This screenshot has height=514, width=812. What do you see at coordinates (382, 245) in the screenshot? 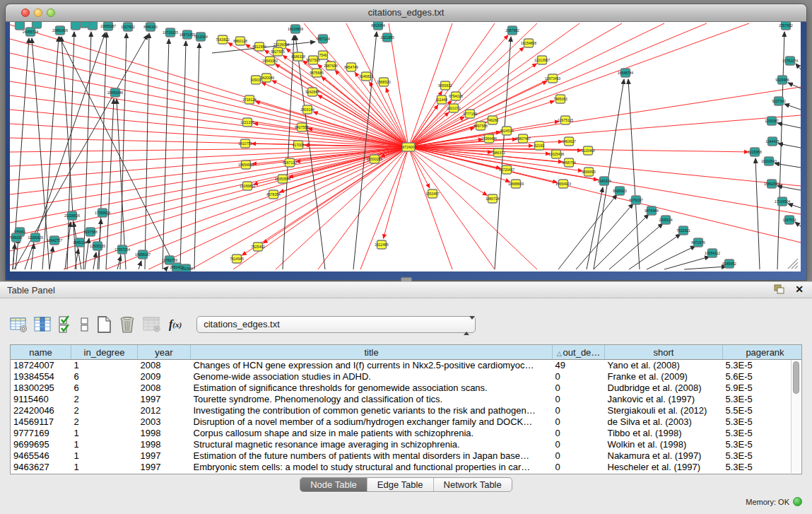
I see `svg-text: 1612485` at bounding box center [382, 245].